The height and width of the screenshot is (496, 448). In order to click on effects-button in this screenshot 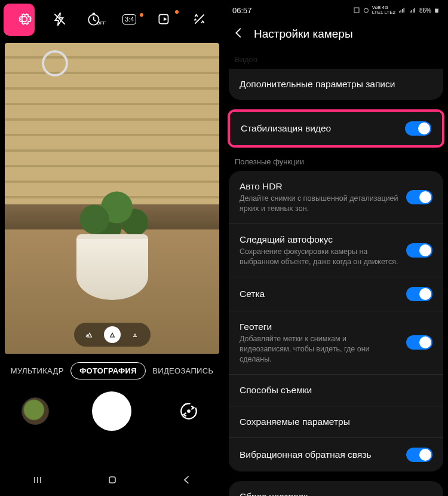, I will do `click(200, 19)`.